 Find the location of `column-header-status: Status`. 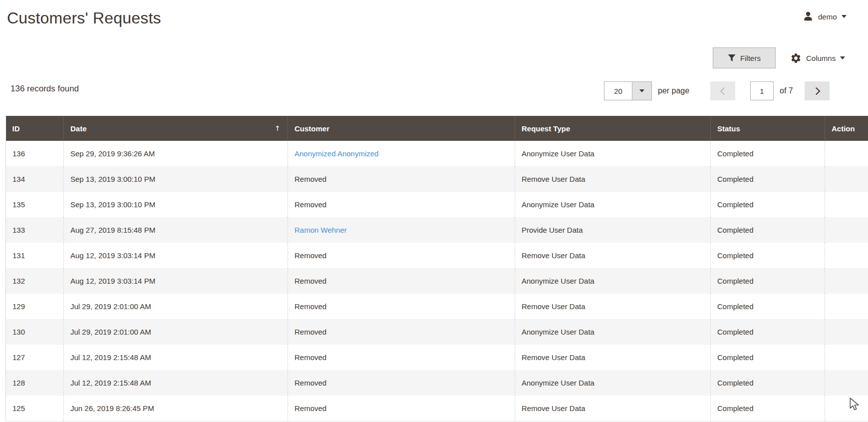

column-header-status: Status is located at coordinates (768, 128).